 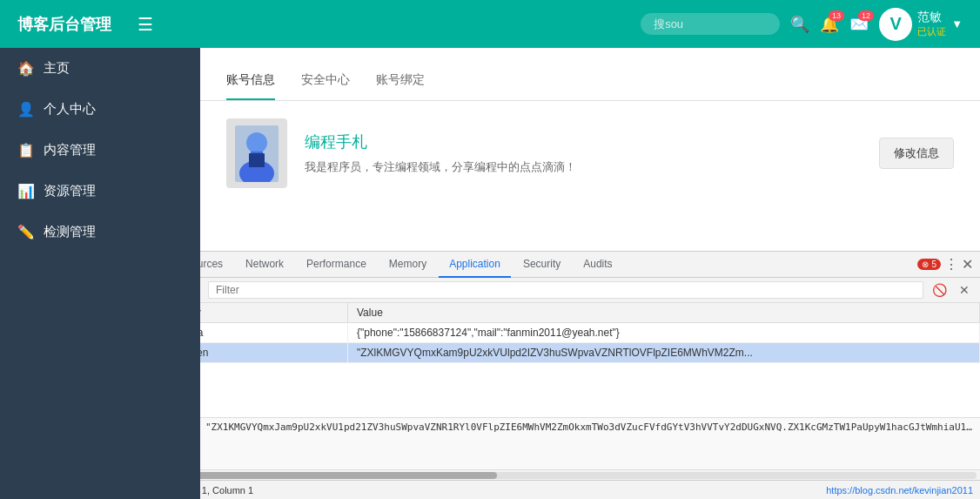 I want to click on devtools-close-icon: ✕, so click(x=968, y=265).